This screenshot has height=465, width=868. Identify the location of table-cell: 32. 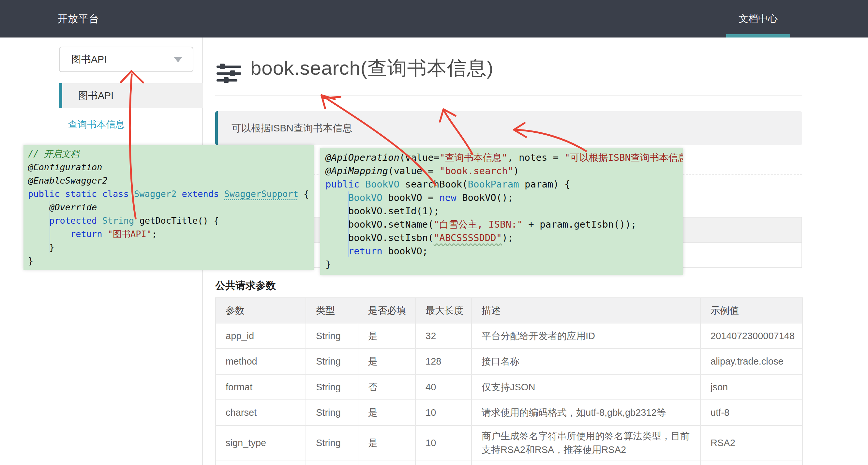
(443, 336).